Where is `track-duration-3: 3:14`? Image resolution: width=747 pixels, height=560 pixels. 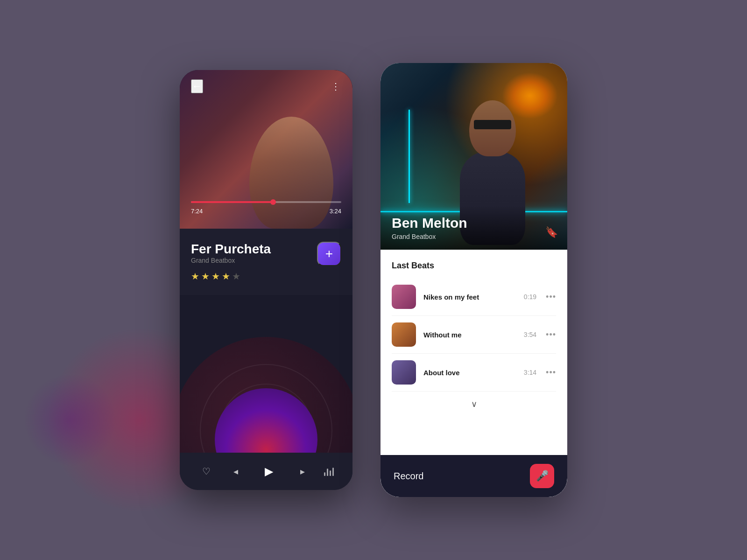
track-duration-3: 3:14 is located at coordinates (530, 372).